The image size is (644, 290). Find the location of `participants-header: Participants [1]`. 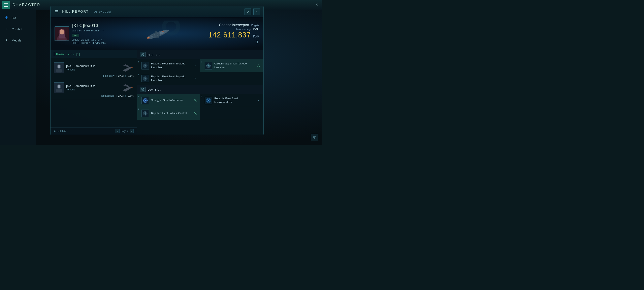

participants-header: Participants [1] is located at coordinates (94, 54).